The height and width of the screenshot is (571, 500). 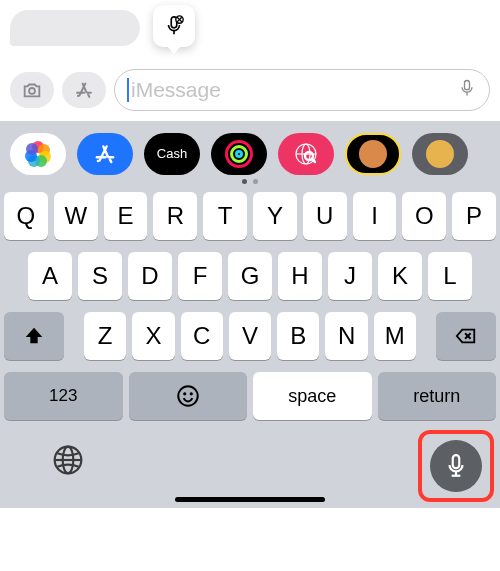 I want to click on shift-key, so click(x=34, y=336).